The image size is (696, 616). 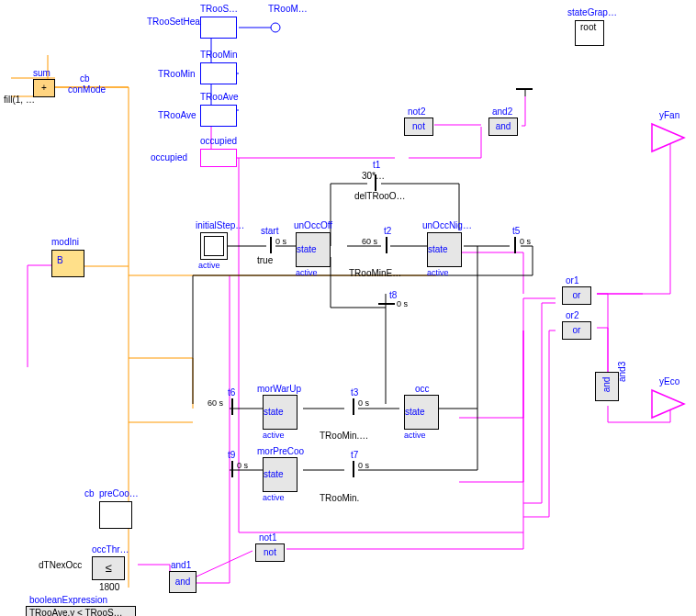 What do you see at coordinates (280, 475) in the screenshot?
I see `state-morprecoo: state` at bounding box center [280, 475].